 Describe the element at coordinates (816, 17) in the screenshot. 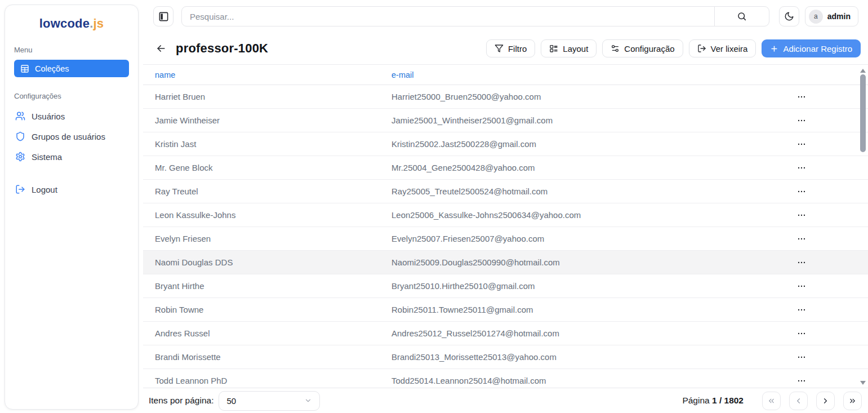

I see `avatar: a` at that location.